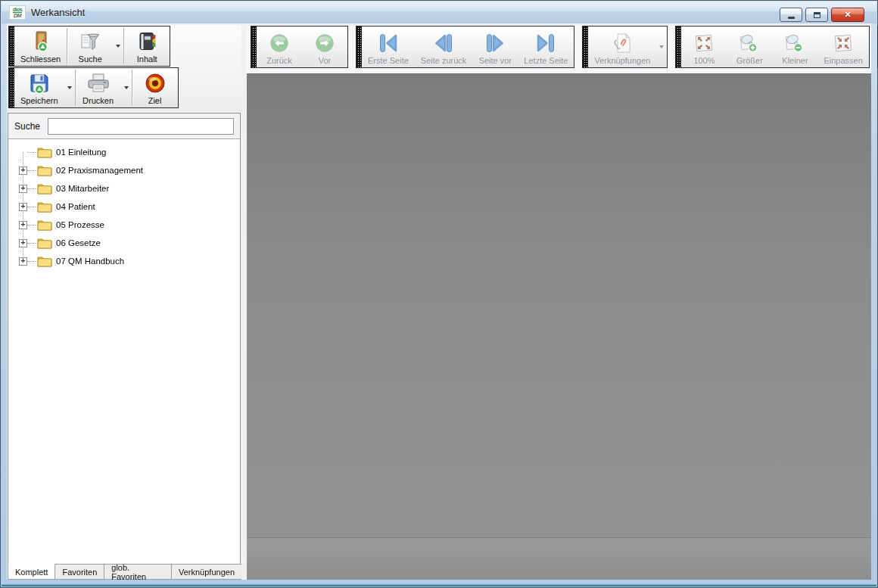 The height and width of the screenshot is (588, 878). I want to click on viewer-footer-strip, so click(559, 558).